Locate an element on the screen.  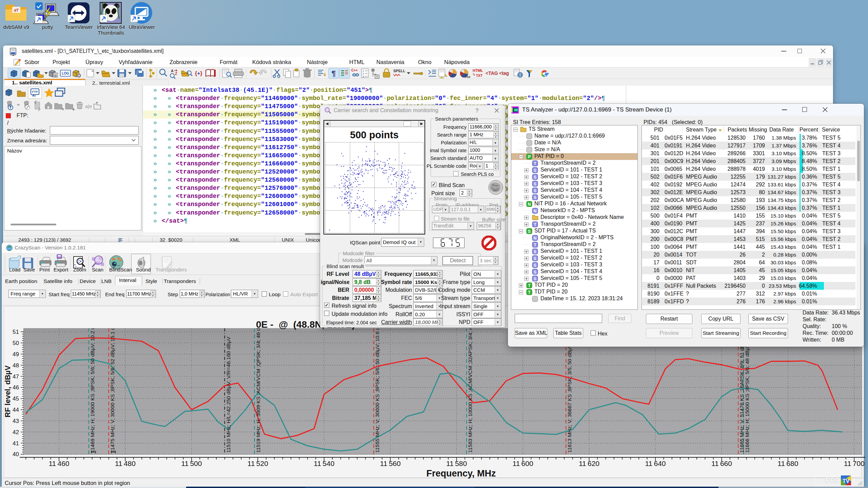
svg-text: Z is located at coordinates (176, 74).